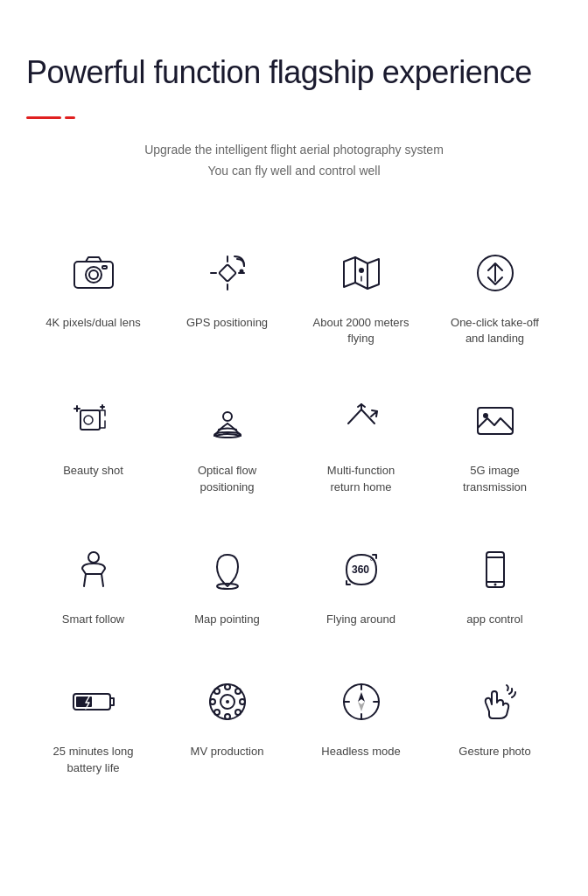 This screenshot has height=896, width=588. I want to click on map-icon, so click(361, 273).